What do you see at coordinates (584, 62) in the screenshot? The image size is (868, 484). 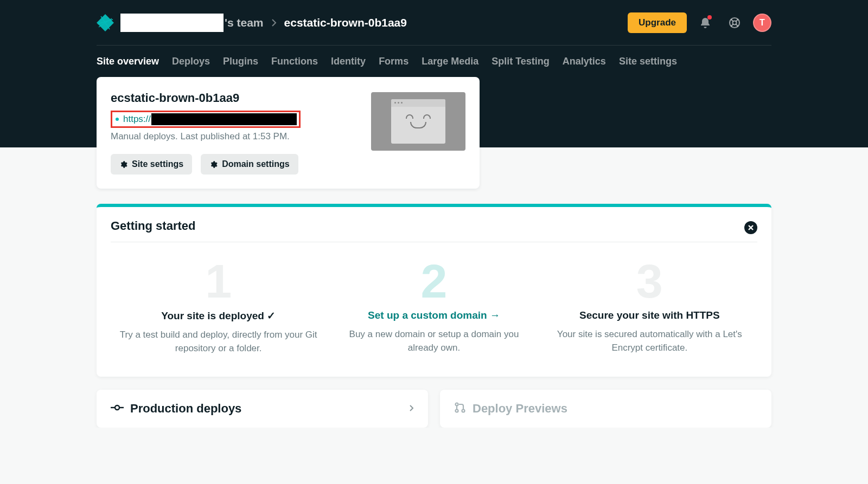 I see `tab-analytics: Analytics` at bounding box center [584, 62].